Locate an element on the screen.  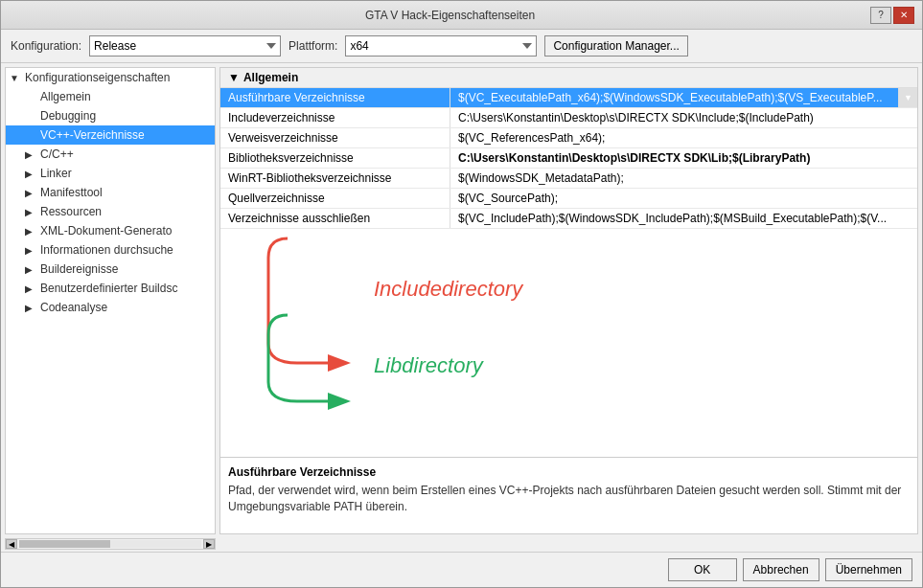
prop-name-exclude: Verzeichnisse ausschließen is located at coordinates (335, 218).